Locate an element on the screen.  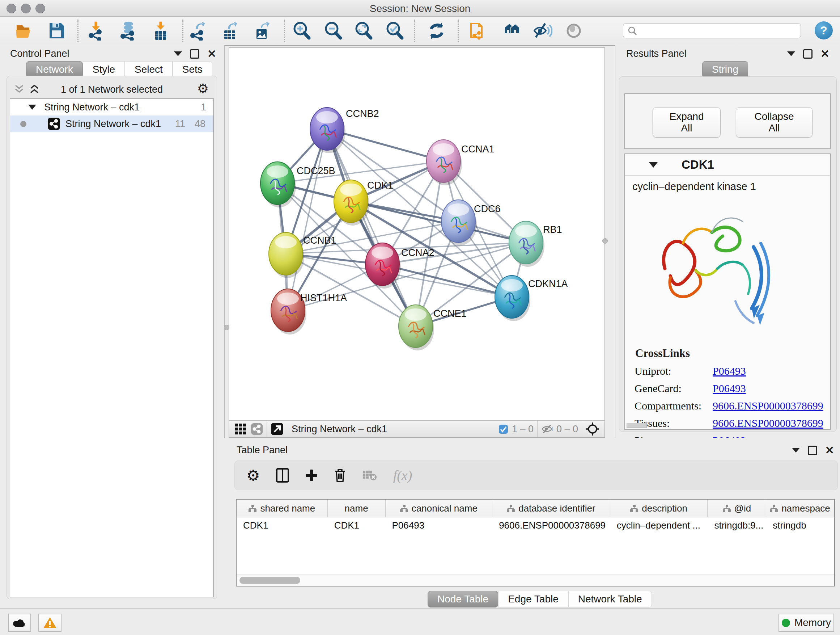
tab-string: String is located at coordinates (725, 70).